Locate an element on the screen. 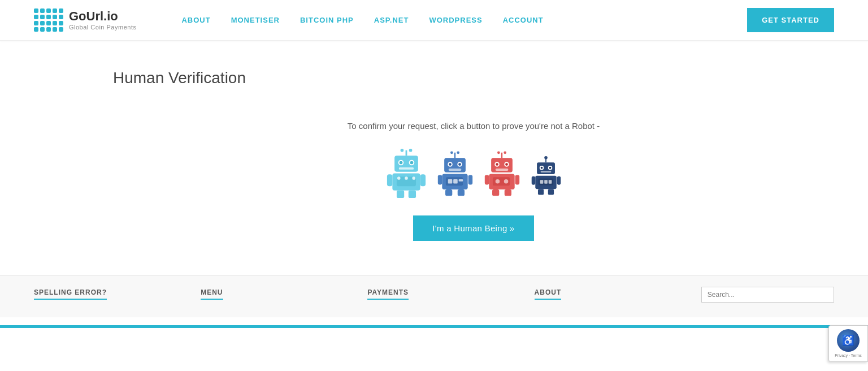 This screenshot has height=371, width=868. footer-col-menu-title: MENU is located at coordinates (211, 294).